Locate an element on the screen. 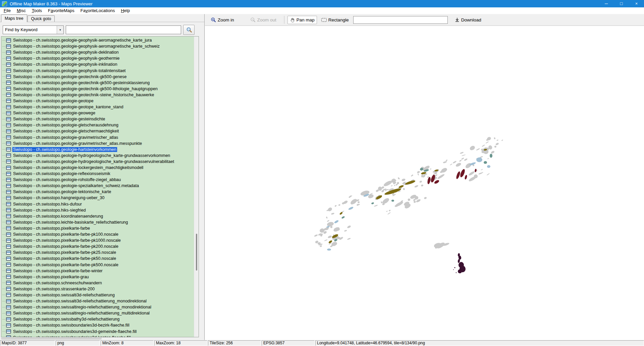 The image size is (644, 346). chevron-down-icon: ▼ is located at coordinates (60, 30).